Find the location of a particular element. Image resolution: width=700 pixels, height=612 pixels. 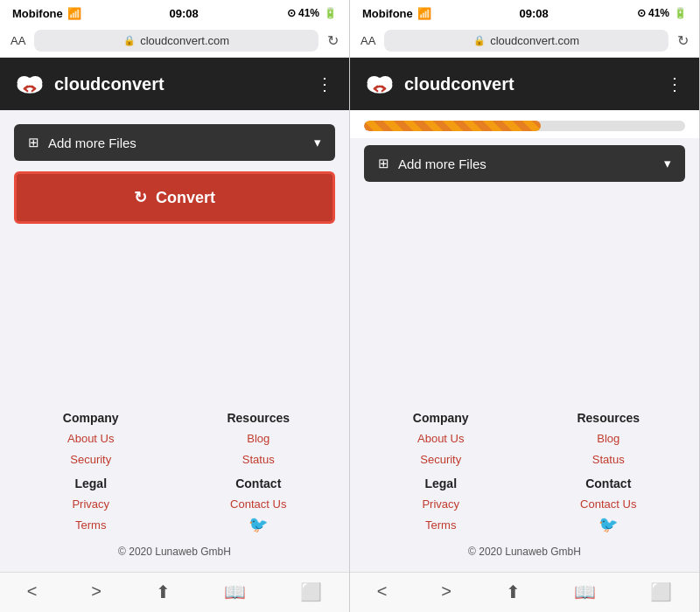

status-left: Mobifone 📶 is located at coordinates (47, 14).